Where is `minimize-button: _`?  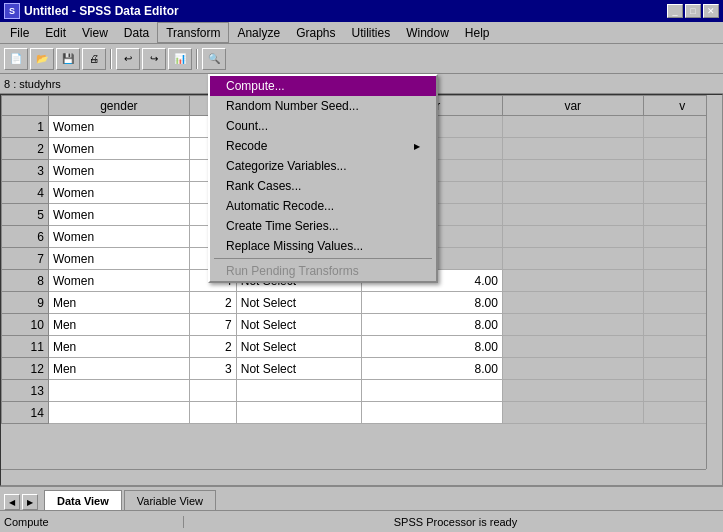 minimize-button: _ is located at coordinates (675, 11).